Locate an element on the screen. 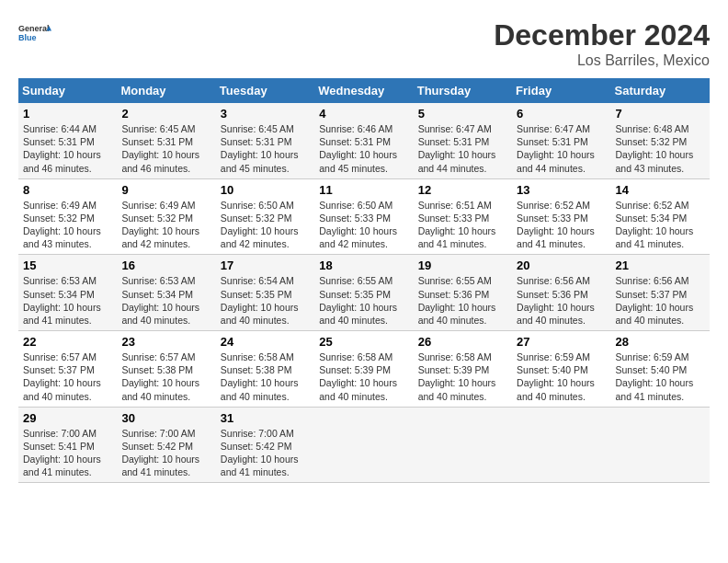 This screenshot has height=563, width=728. calendar-cell: 2Sunrise: 6:45 AMSunset: 5:31 PMDaylight… is located at coordinates (165, 141).